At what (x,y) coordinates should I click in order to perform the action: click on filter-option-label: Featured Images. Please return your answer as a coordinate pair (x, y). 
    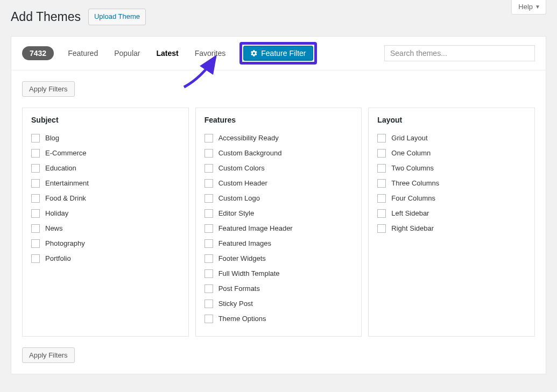
    Looking at the image, I should click on (245, 243).